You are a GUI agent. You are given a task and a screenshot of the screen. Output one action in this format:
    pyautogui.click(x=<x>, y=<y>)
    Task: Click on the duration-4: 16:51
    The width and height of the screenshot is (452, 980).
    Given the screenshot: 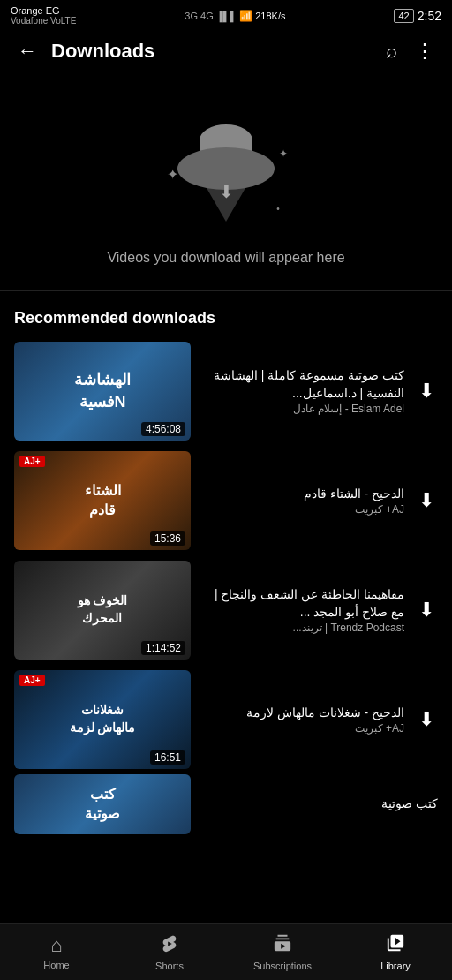 What is the action you would take?
    pyautogui.click(x=168, y=758)
    